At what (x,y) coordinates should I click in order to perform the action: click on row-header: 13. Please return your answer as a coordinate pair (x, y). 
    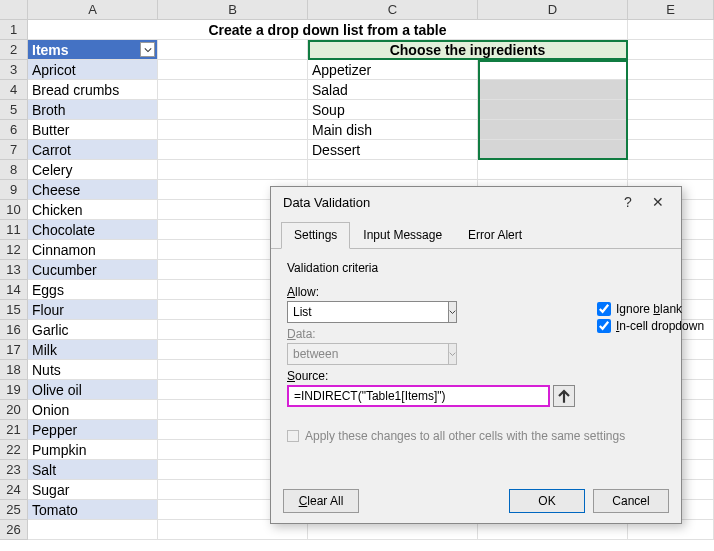
    Looking at the image, I should click on (14, 270).